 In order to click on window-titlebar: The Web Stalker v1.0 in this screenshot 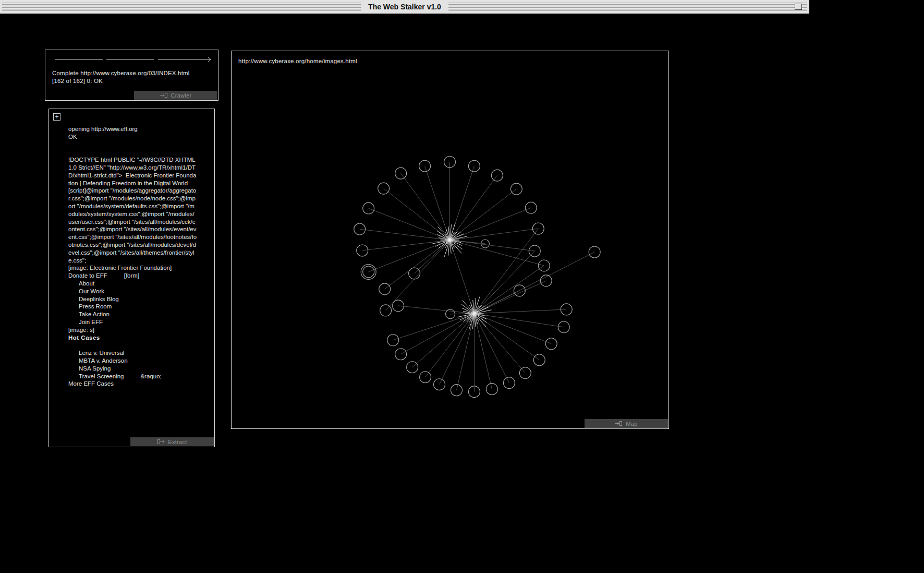, I will do `click(405, 7)`.